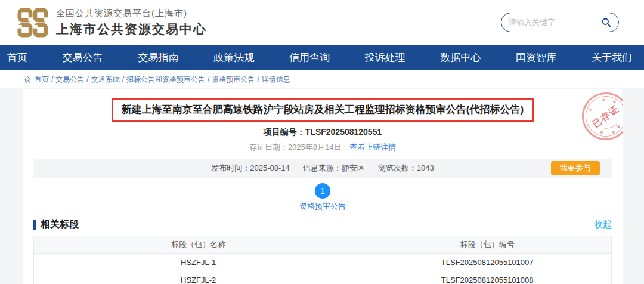 This screenshot has height=284, width=644. Describe the element at coordinates (373, 147) in the screenshot. I see `view-chain-link: 查看上链详情` at that location.